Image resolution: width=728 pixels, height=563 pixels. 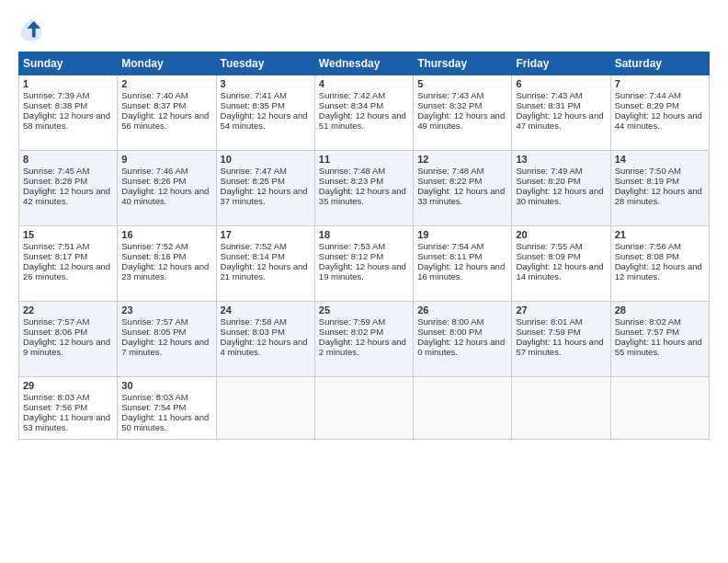 I want to click on day-number: 26, so click(x=462, y=310).